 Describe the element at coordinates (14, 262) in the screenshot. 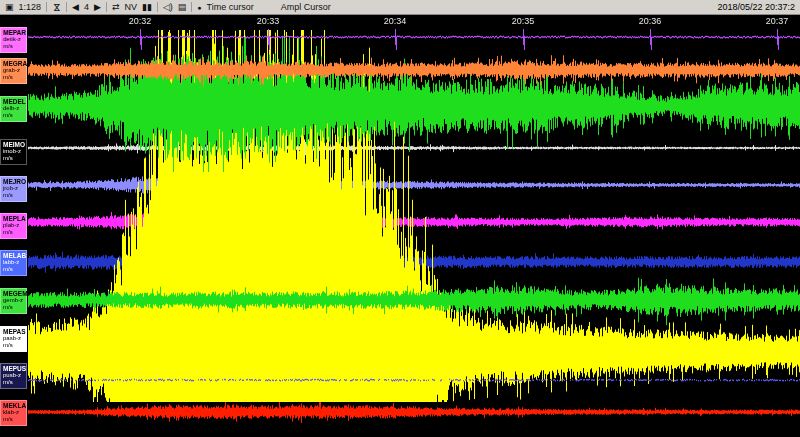

I see `channel-code: labb-z` at that location.